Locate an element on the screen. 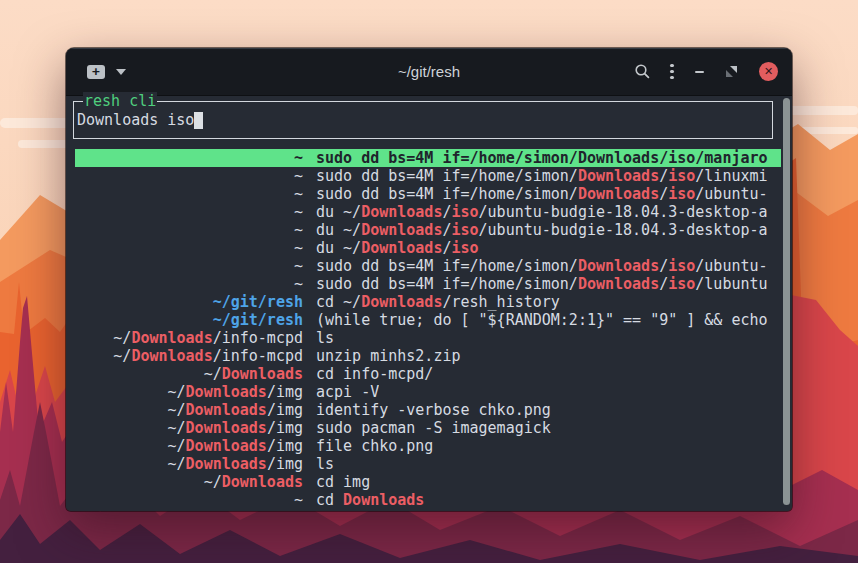 This screenshot has width=858, height=563. history-row: ~/Downloadscd img is located at coordinates (428, 482).